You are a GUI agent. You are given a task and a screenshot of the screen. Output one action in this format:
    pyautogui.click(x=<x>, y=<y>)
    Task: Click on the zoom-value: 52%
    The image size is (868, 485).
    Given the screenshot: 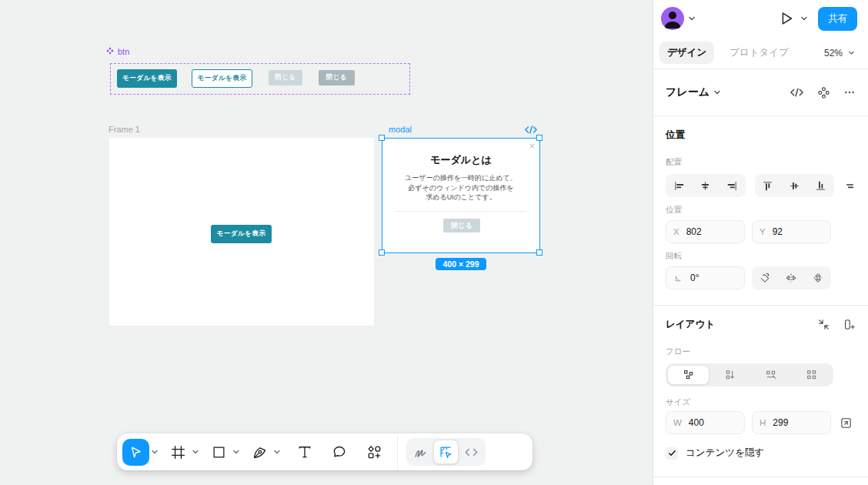 What is the action you would take?
    pyautogui.click(x=833, y=53)
    